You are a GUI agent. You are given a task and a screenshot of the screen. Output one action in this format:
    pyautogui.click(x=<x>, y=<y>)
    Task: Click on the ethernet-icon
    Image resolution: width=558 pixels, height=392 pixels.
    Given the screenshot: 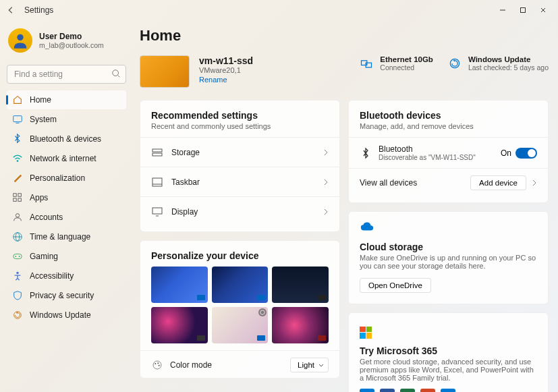 What is the action you would take?
    pyautogui.click(x=366, y=63)
    